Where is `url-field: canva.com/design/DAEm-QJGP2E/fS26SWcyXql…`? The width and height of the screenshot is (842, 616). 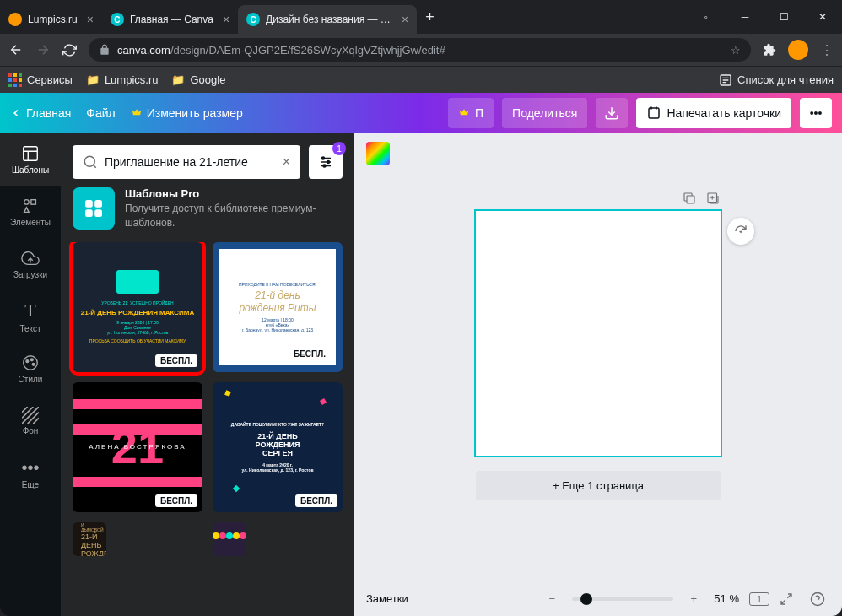
url-field: canva.com/design/DAEm-QJGP2E/fS26SWcyXql… is located at coordinates (420, 50).